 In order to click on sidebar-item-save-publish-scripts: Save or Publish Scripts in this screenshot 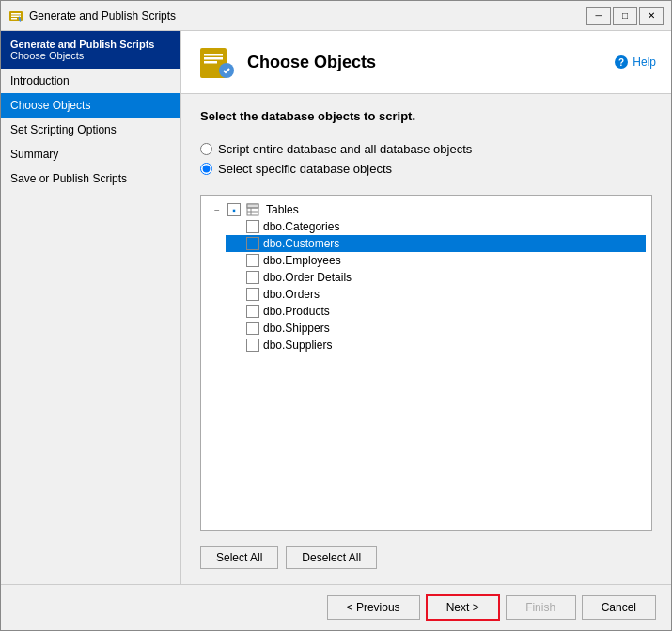, I will do `click(90, 179)`.